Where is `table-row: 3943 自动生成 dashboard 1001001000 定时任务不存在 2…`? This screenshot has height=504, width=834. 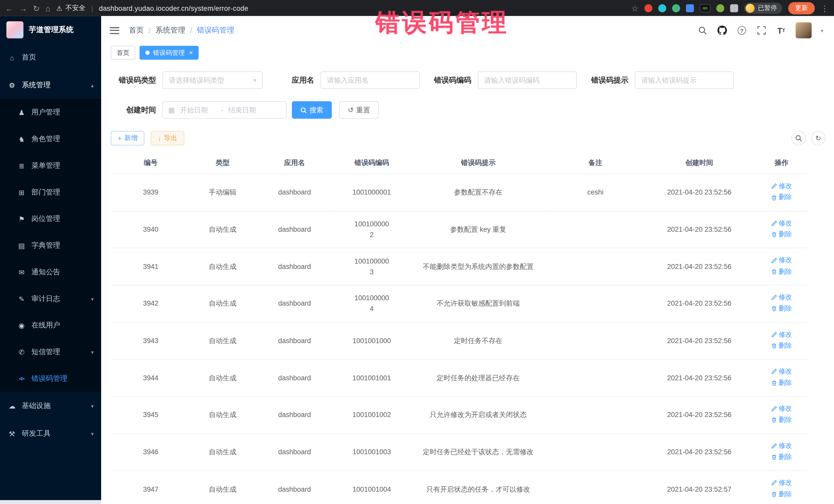 table-row: 3943 自动生成 dashboard 1001001000 定时任务不存在 2… is located at coordinates (460, 341).